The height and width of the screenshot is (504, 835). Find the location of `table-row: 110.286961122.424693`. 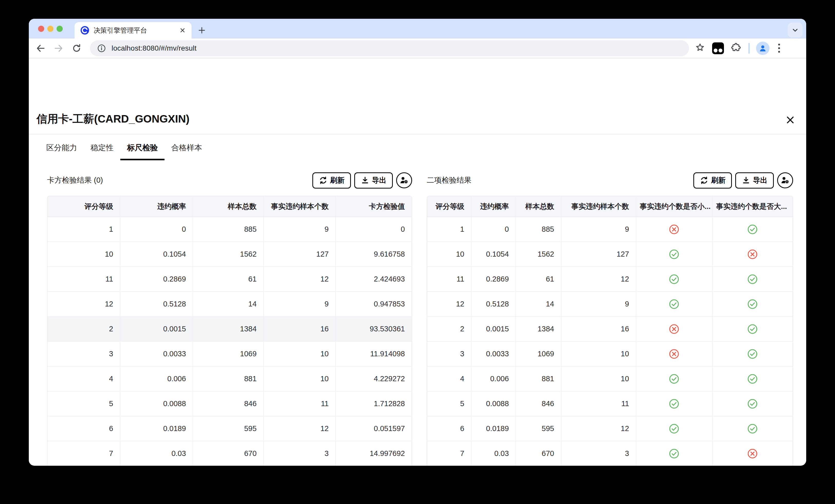

table-row: 110.286961122.424693 is located at coordinates (230, 279).